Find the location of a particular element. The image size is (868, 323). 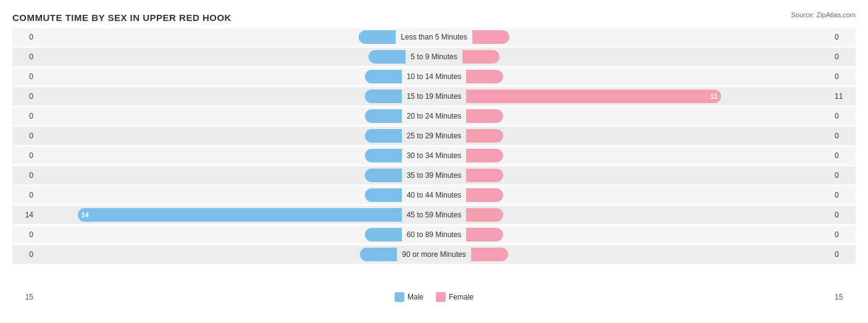

bar-section: 60 to 89 Minutes is located at coordinates (434, 235).